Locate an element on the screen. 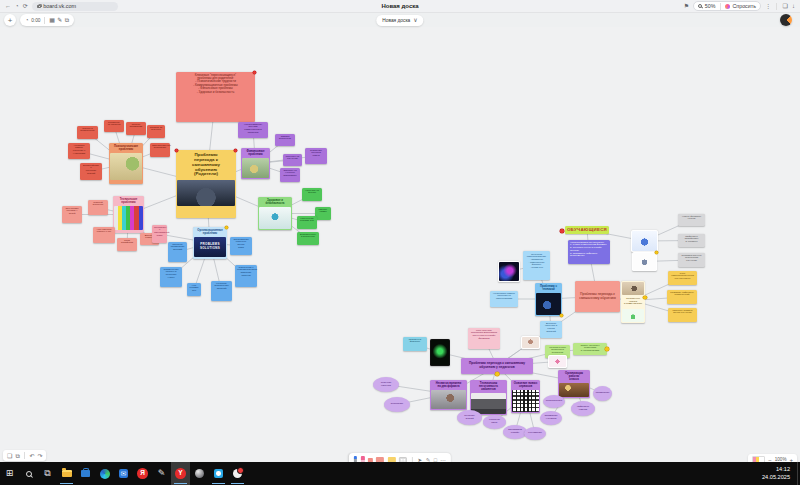  mindmap-node-hak is located at coordinates (440, 352).